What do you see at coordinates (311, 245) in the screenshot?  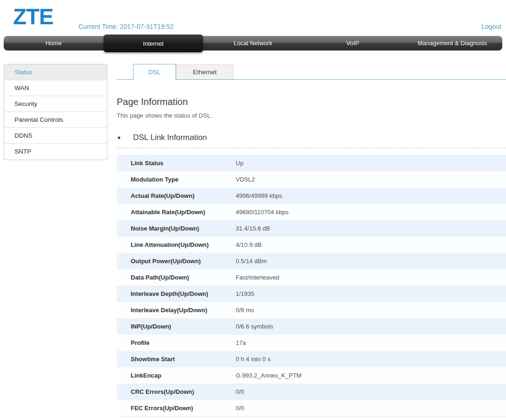 I see `table-row: Line Attenuation(Up/Down) 4/10.9 dB` at bounding box center [311, 245].